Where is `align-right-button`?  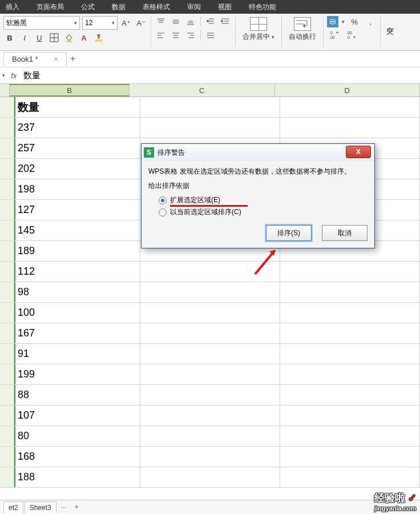
align-right-button is located at coordinates (191, 35).